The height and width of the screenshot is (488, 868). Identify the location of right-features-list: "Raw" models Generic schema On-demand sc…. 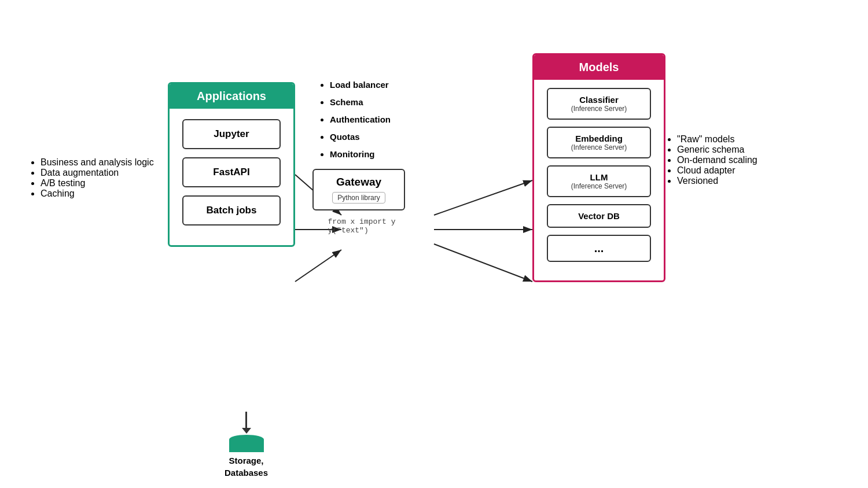
(718, 160).